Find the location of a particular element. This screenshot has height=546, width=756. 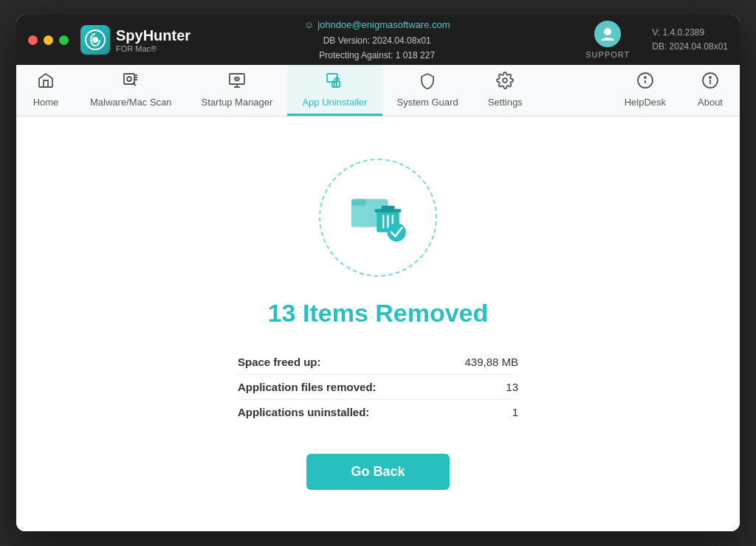

maximize-button is located at coordinates (63, 40).